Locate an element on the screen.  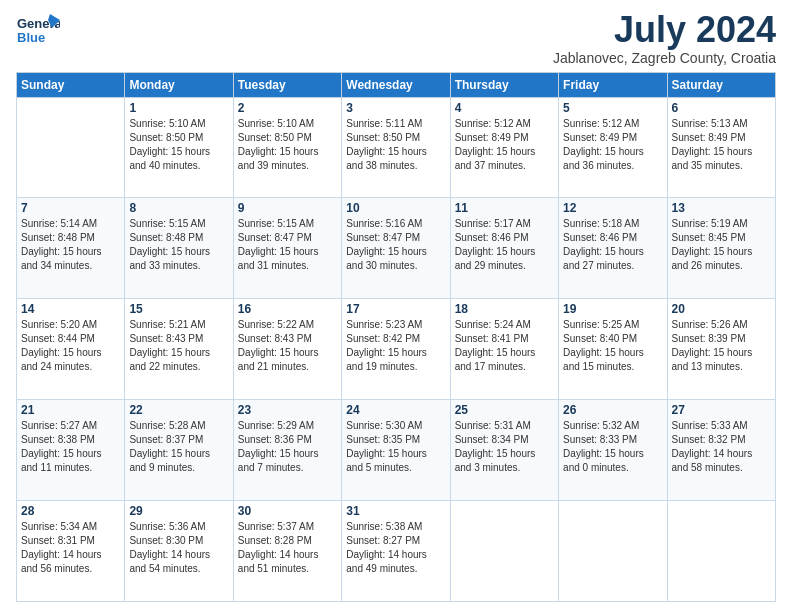
main-title: July 2024 is located at coordinates (664, 30).